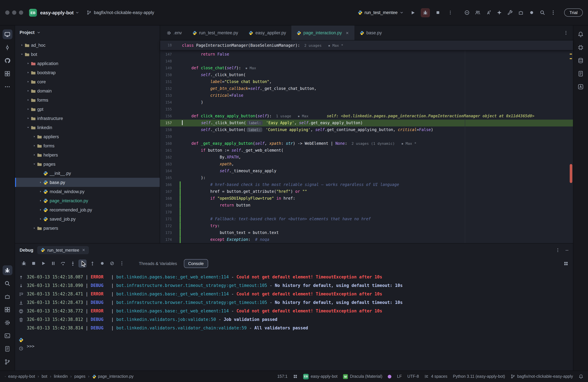  Describe the element at coordinates (367, 185) in the screenshot. I see `code-line-166: 166 # href-based check is the most relia…` at that location.